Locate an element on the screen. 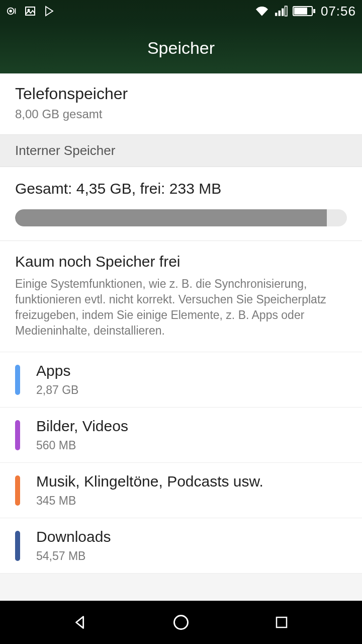  signal-icon is located at coordinates (281, 11).